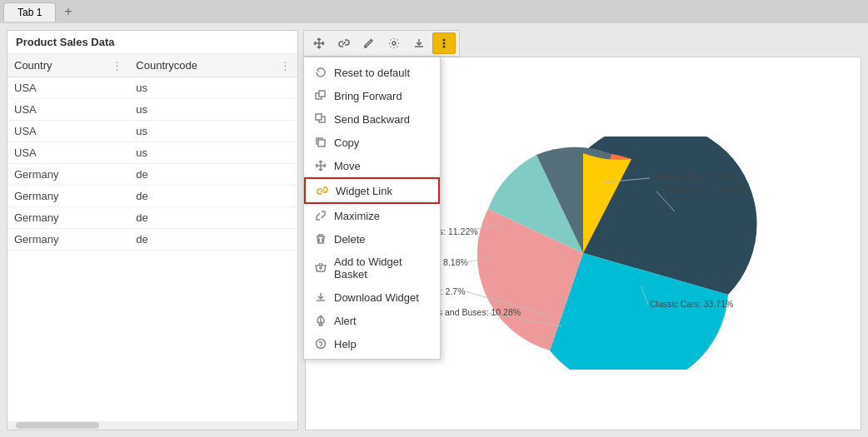  Describe the element at coordinates (152, 42) in the screenshot. I see `table-widget-title: Product Sales Data` at that location.